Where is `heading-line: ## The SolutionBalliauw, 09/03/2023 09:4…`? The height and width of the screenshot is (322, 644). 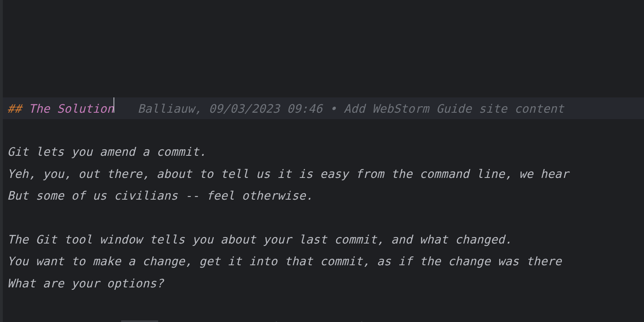
heading-line: ## The SolutionBalliauw, 09/03/2023 09:4… is located at coordinates (322, 108).